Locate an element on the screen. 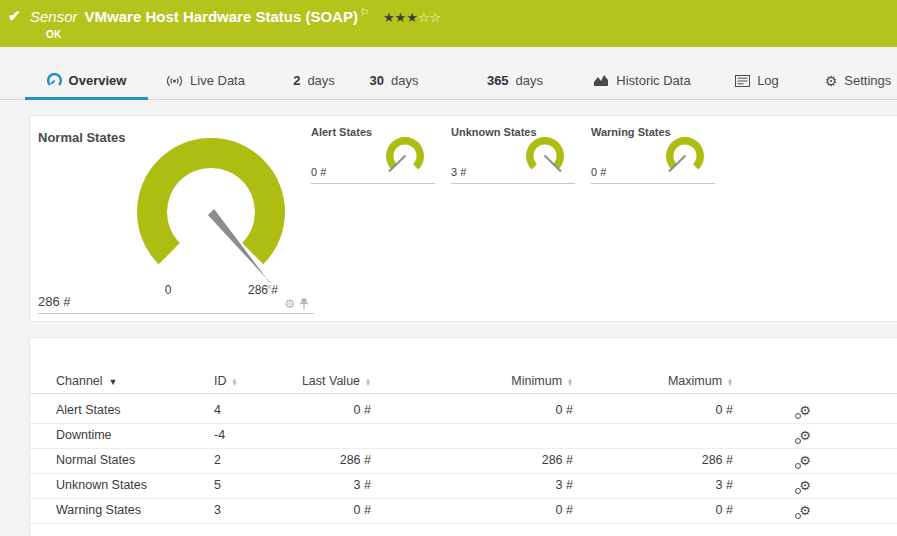  table-header-row: Channel▼ ID▲▼ Last Value▲▼ Minimum▲▼ Max… is located at coordinates (464, 382).